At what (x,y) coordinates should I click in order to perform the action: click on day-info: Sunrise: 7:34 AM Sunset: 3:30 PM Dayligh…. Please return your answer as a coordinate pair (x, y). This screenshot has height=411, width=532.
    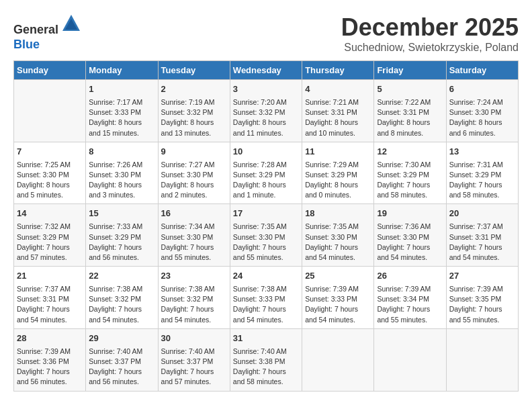
    Looking at the image, I should click on (194, 242).